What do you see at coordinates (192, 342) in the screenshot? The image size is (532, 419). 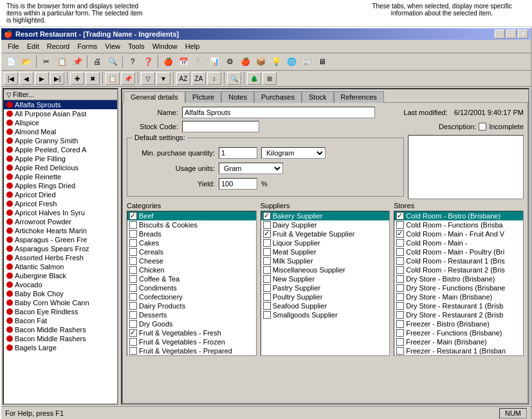 I see `check-item: Fruit & Vegetables - Frozen` at bounding box center [192, 342].